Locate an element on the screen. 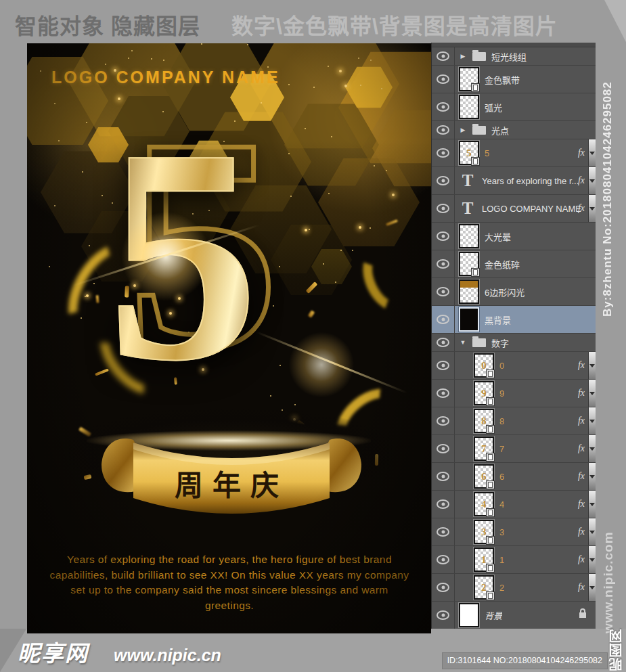 Image resolution: width=626 pixels, height=672 pixels. layer-row-content: 金色飘带 is located at coordinates (525, 79).